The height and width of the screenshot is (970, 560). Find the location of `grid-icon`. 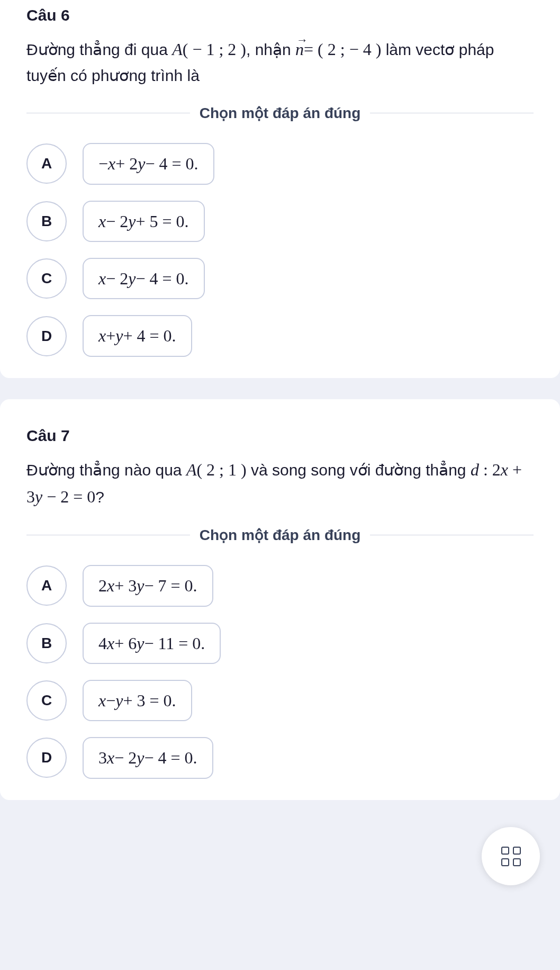

grid-icon is located at coordinates (511, 857).